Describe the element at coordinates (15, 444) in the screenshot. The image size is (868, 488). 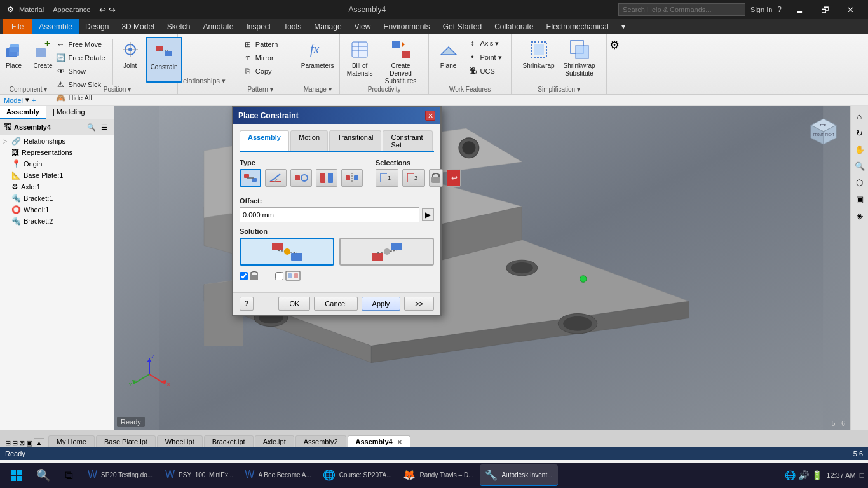
I see `tab-list-icon: ⊟` at that location.